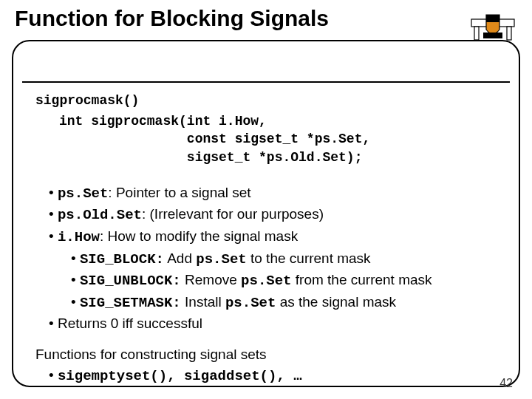 The width and height of the screenshot is (532, 399). Describe the element at coordinates (83, 194) in the screenshot. I see `code-psset: ps.Set` at that location.